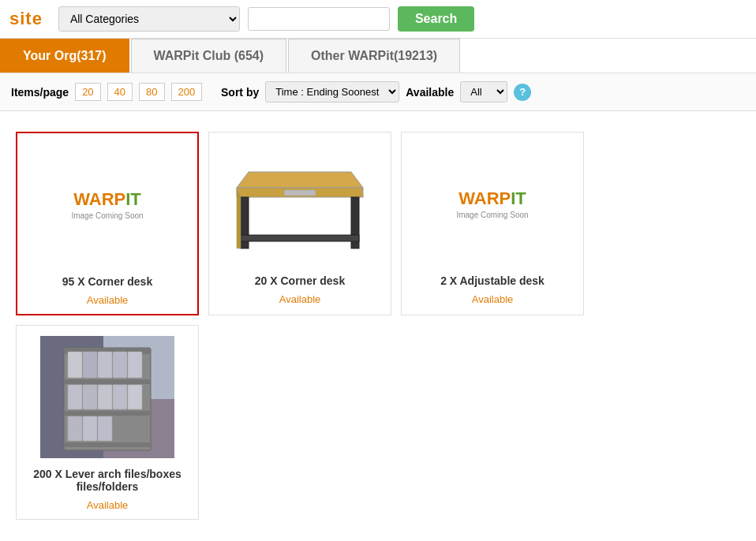 The height and width of the screenshot is (541, 756). I want to click on tab-your-org: Your Org(317), so click(65, 55).